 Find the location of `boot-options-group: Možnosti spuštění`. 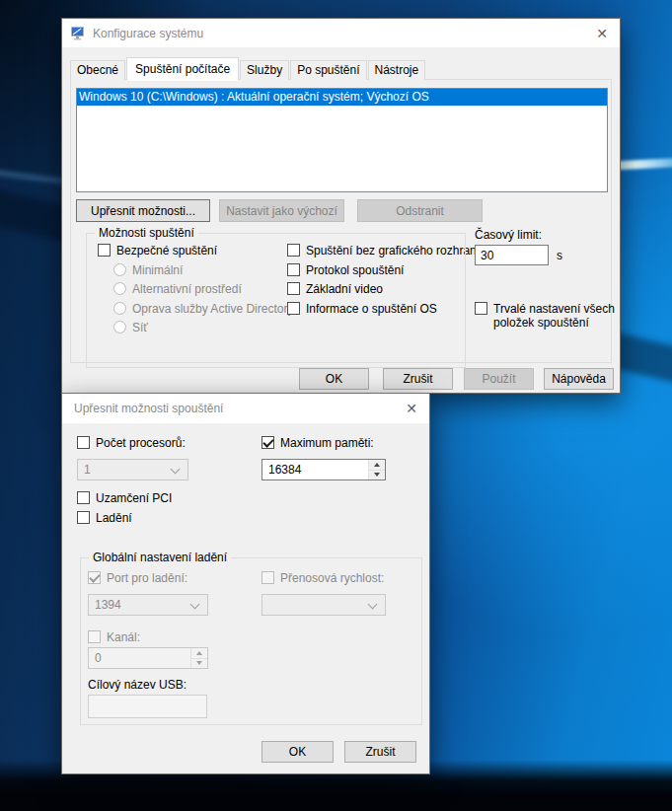

boot-options-group: Možnosti spuštění is located at coordinates (276, 300).